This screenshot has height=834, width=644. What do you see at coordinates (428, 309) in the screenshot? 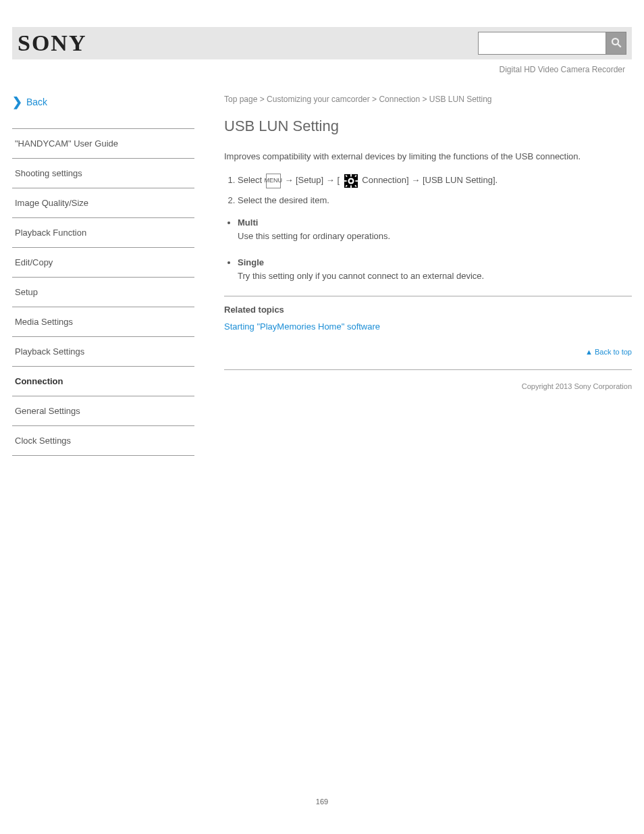
I see `related-heading: Related topics` at bounding box center [428, 309].